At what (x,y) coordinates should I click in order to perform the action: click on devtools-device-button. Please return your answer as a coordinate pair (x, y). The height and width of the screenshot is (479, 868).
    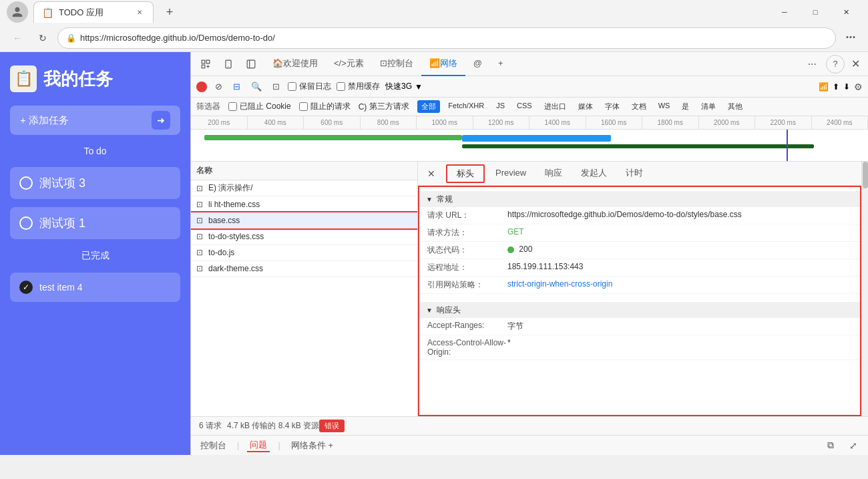
    Looking at the image, I should click on (228, 64).